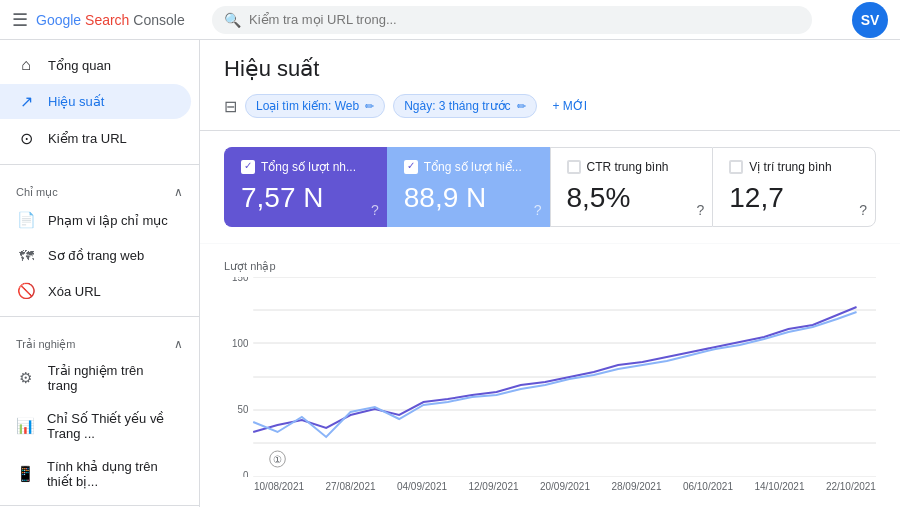 The width and height of the screenshot is (900, 507). I want to click on filter-chip-loai-label: Loại tìm kiếm: Web, so click(308, 106).